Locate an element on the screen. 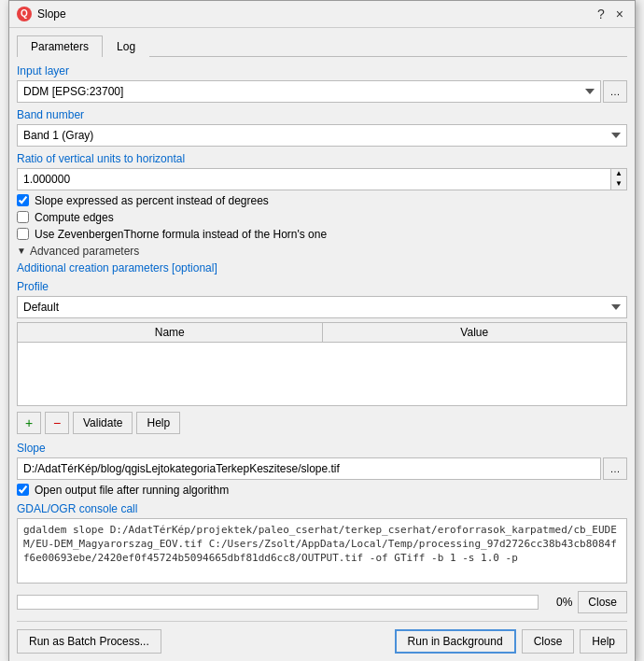 Image resolution: width=644 pixels, height=661 pixels. profile-row: Default is located at coordinates (322, 307).